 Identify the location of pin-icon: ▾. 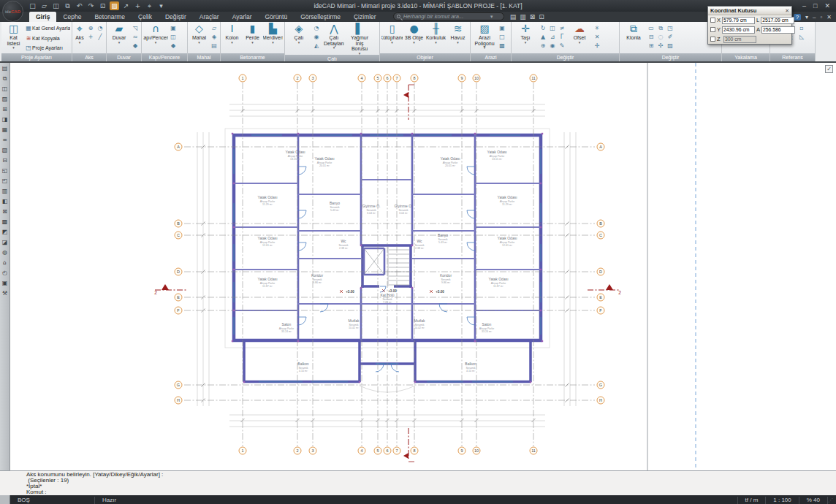
(807, 18).